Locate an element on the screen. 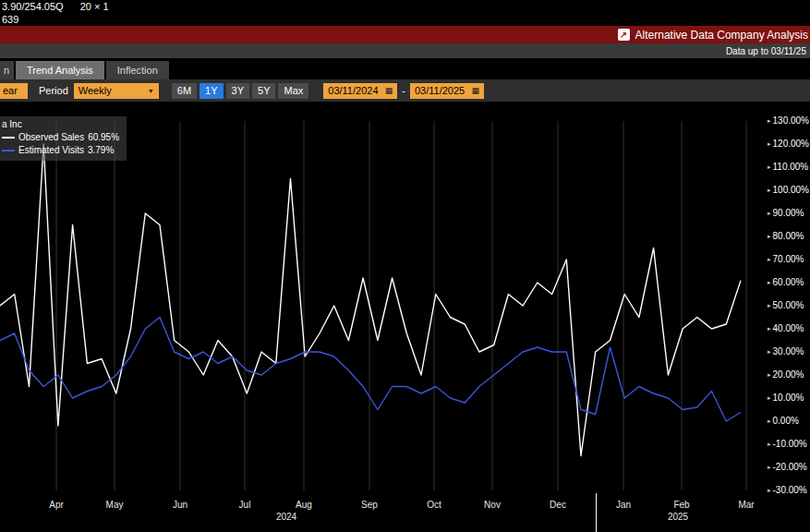 The image size is (810, 532). y-axis-label: ▸30.00% is located at coordinates (785, 351).